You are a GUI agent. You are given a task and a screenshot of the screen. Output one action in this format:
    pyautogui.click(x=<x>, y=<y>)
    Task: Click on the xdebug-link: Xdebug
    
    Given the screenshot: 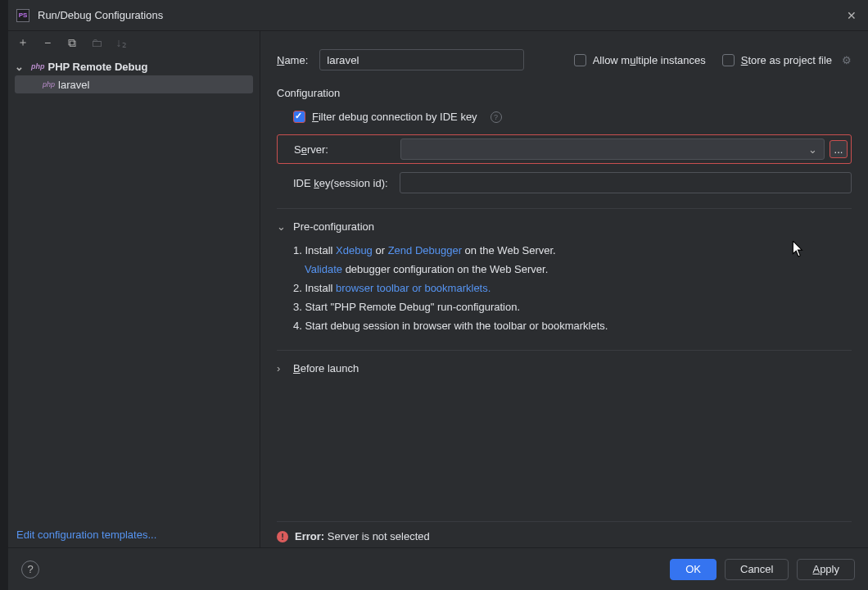 What is the action you would take?
    pyautogui.click(x=354, y=251)
    